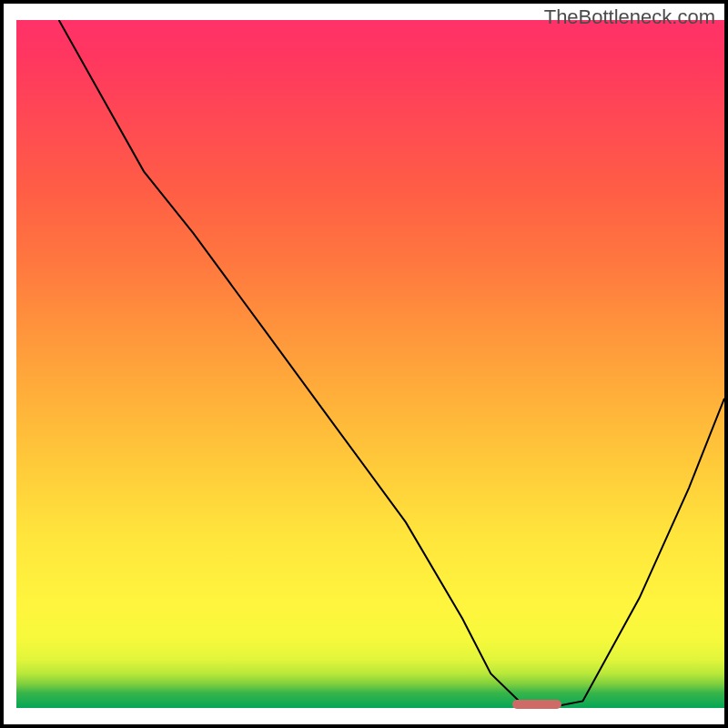 This screenshot has width=728, height=728. Describe the element at coordinates (537, 704) in the screenshot. I see `optimal-range-marker` at that location.